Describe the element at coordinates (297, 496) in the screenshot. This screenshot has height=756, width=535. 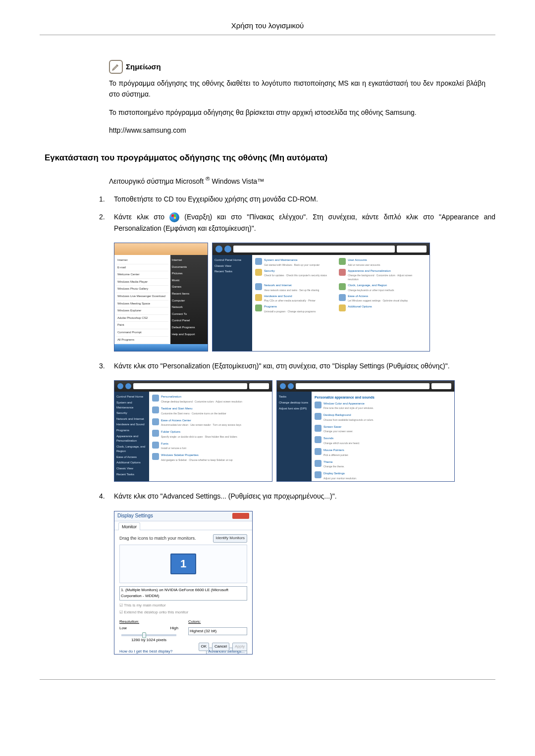
I see `step-4: 4. Κάντε κλικ στο "Advanced Settings... …` at that location.